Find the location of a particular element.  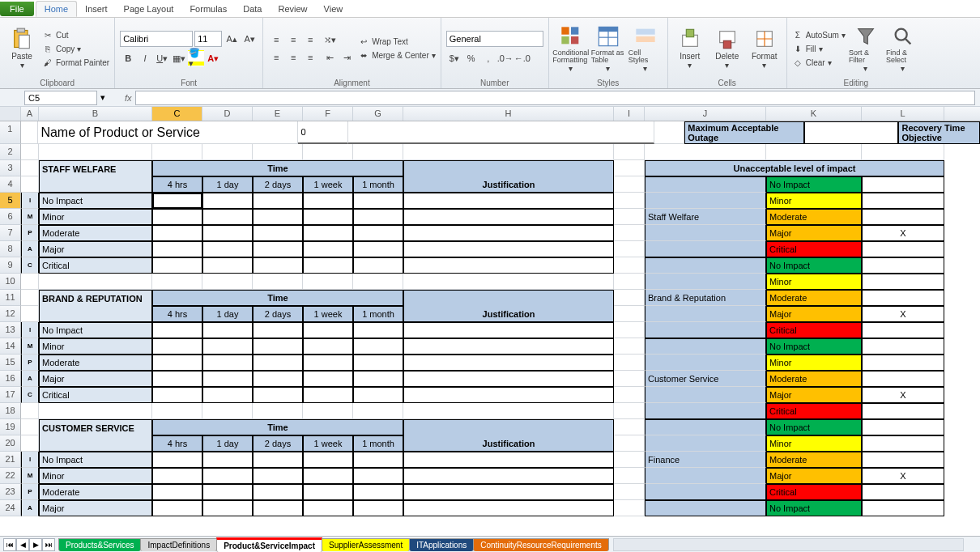

cut-button: ✂Cut is located at coordinates (76, 35).